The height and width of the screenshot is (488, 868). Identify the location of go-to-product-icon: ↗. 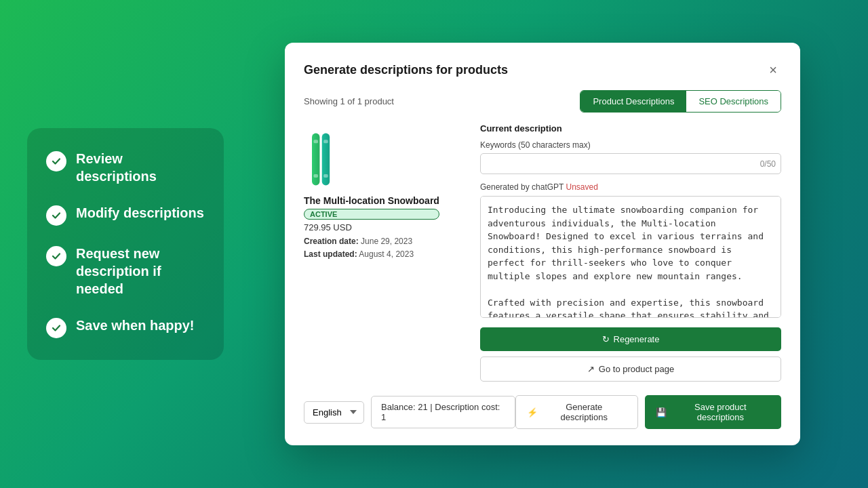
(591, 369).